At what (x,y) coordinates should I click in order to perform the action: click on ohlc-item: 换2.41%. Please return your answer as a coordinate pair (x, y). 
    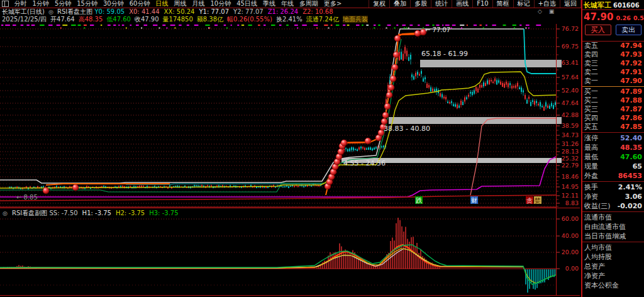
    Looking at the image, I should click on (289, 19).